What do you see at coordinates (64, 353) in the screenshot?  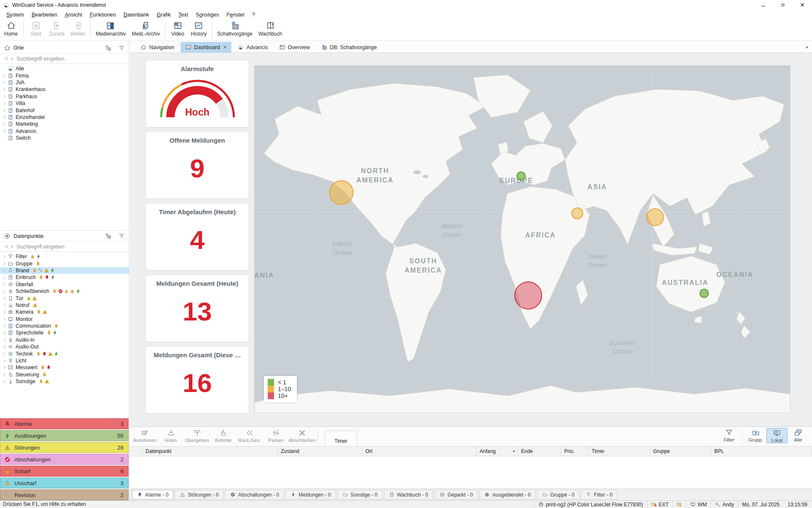 I see `datenpunkte-item-technik: Technik` at bounding box center [64, 353].